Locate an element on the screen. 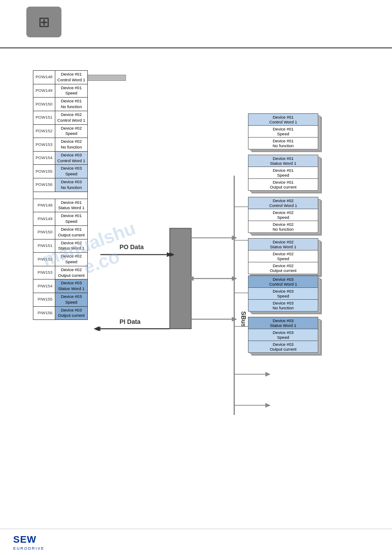  table-row: POW150 Device #01No function is located at coordinates (61, 105).